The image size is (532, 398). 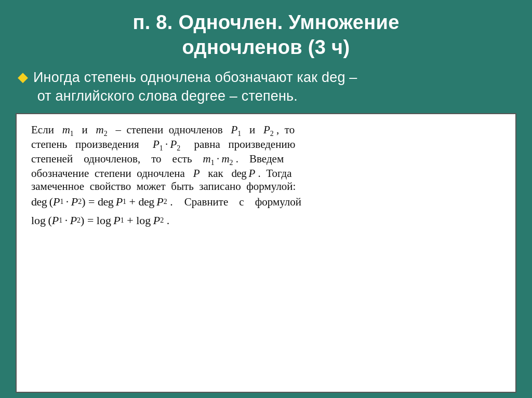 What do you see at coordinates (266, 131) in the screenshot?
I see `theorem-line-1: Если m1 и m2 – степени одночленов P1 и P…` at bounding box center [266, 131].